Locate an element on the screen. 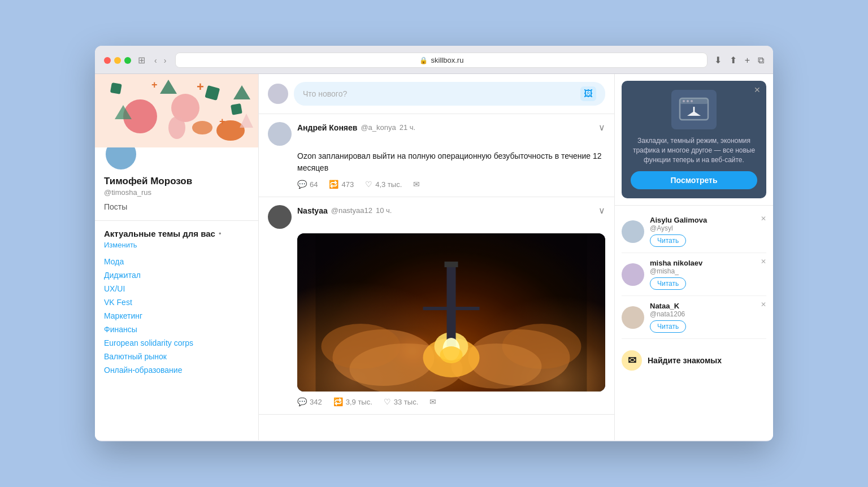  sidebar-toggle-icon: ⊞ is located at coordinates (141, 60).